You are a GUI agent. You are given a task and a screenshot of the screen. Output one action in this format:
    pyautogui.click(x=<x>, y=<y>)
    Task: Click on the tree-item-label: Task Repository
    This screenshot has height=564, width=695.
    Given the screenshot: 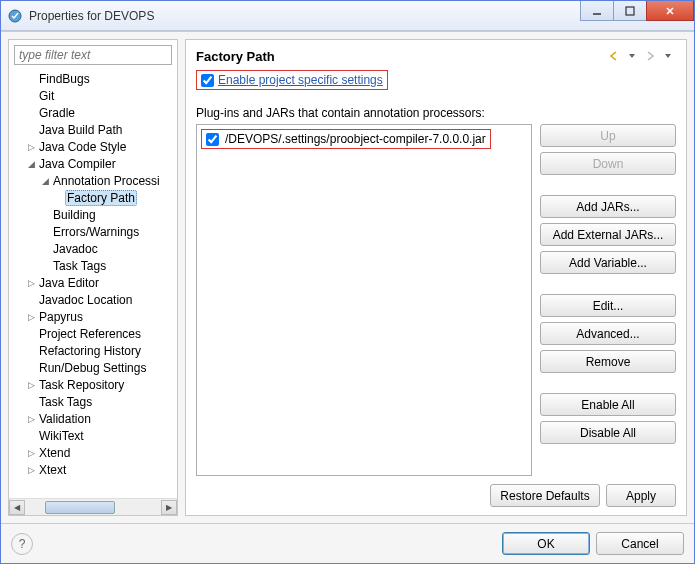 What is the action you would take?
    pyautogui.click(x=82, y=385)
    